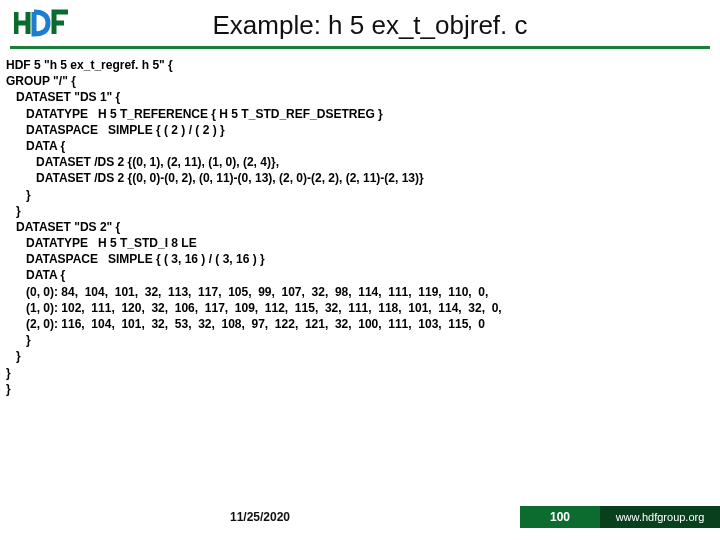 Image resolution: width=720 pixels, height=540 pixels. What do you see at coordinates (136, 259) in the screenshot?
I see `code-line: DATASPACE SIMPLE { ( 3, 16 ) / ( 3, 16 )…` at bounding box center [136, 259].